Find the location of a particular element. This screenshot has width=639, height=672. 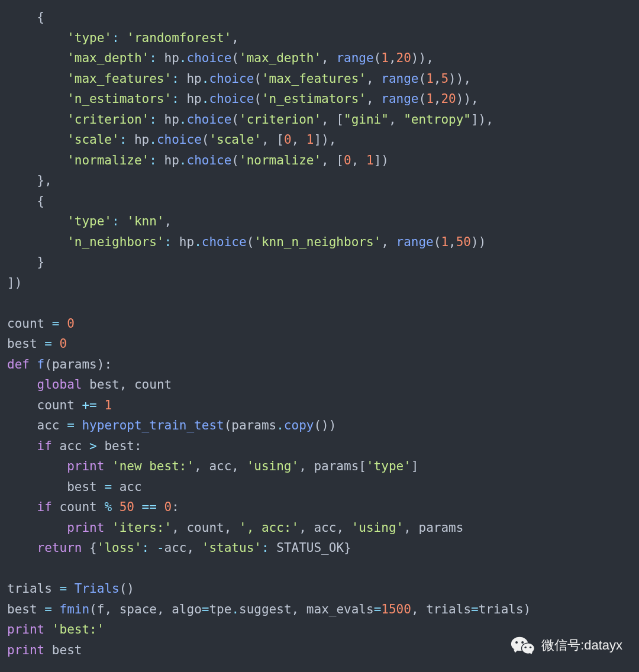

code-line: 'normalize': hp.choice('normalize', [0, … is located at coordinates (320, 161).